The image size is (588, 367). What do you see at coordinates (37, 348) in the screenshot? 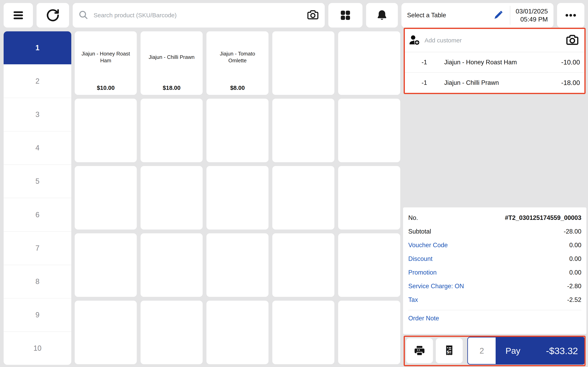
I see `category-tab-10: 10` at bounding box center [37, 348].